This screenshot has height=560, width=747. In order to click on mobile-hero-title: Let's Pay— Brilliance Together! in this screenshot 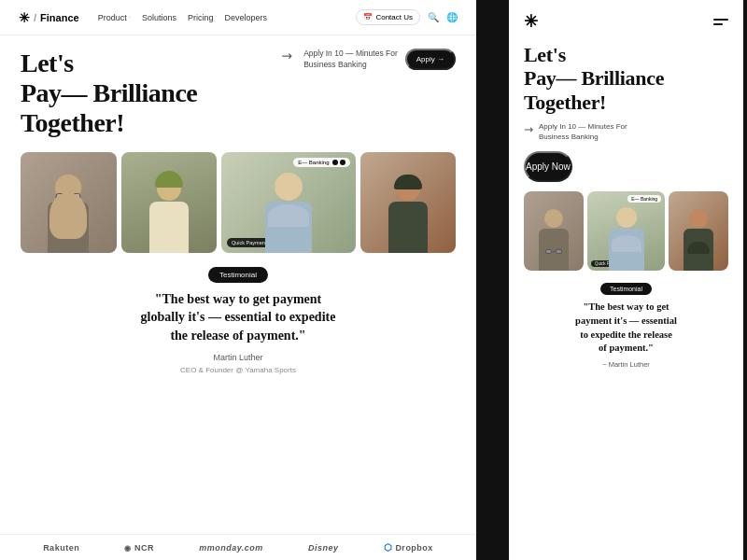, I will do `click(626, 78)`.